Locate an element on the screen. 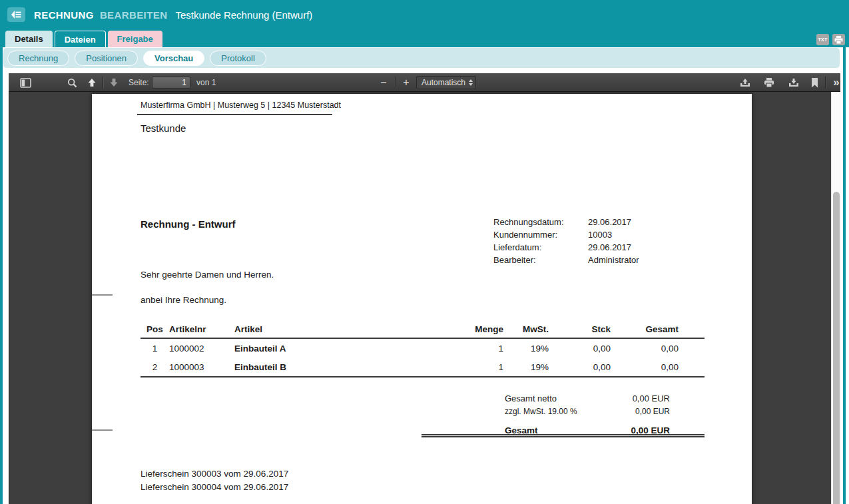 Image resolution: width=849 pixels, height=504 pixels. col-header: Artikelnr is located at coordinates (202, 329).